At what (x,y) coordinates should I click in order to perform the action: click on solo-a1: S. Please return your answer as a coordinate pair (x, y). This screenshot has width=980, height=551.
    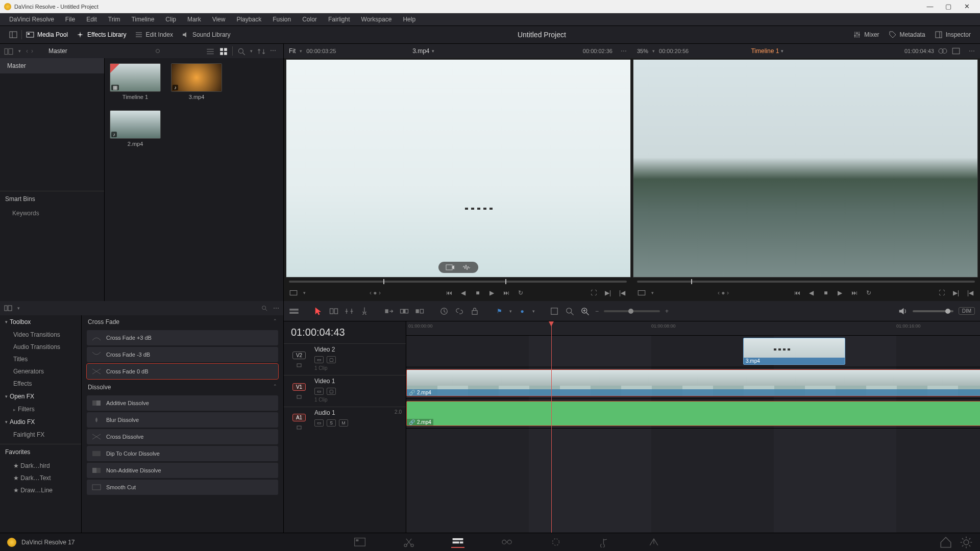
    Looking at the image, I should click on (331, 423).